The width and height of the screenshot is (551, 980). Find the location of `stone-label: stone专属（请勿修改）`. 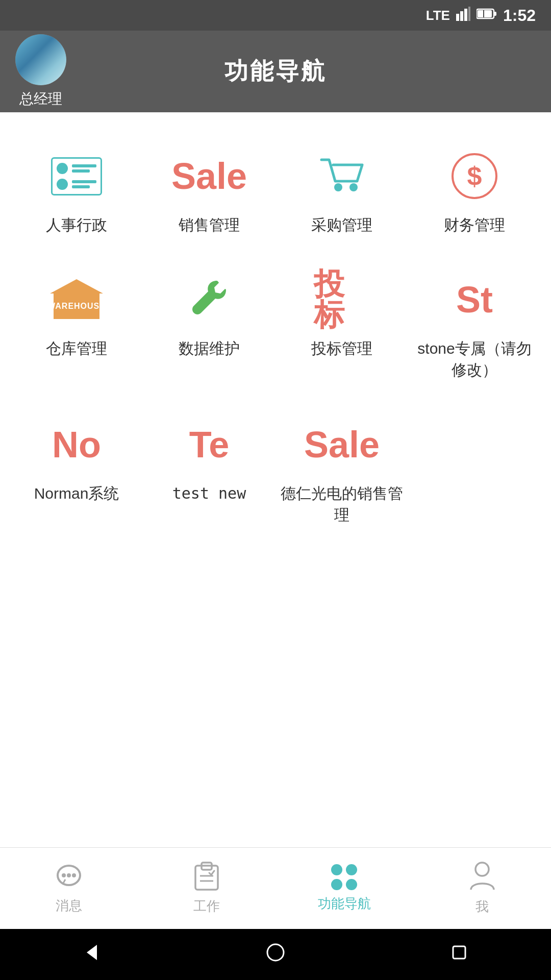

stone-label: stone专属（请勿修改） is located at coordinates (474, 359).